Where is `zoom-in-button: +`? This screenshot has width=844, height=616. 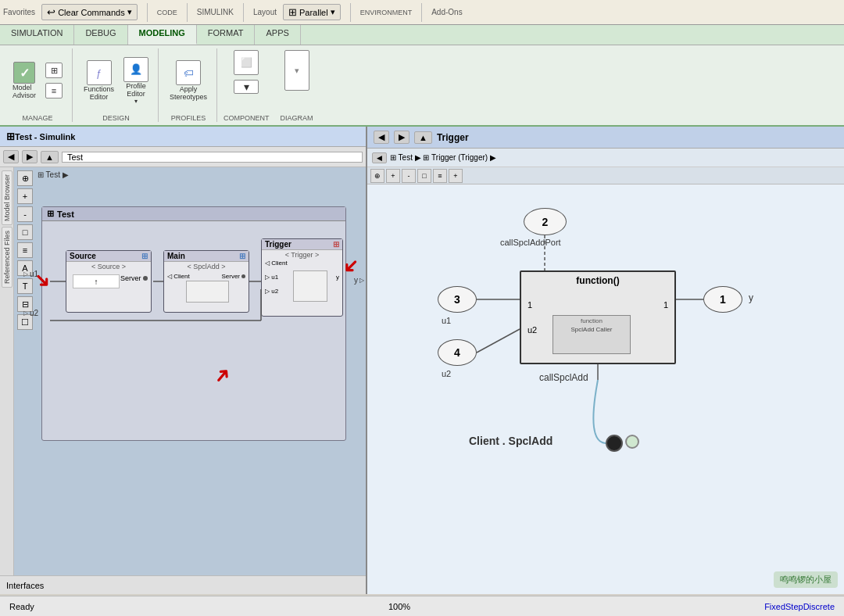
zoom-in-button: + is located at coordinates (25, 196).